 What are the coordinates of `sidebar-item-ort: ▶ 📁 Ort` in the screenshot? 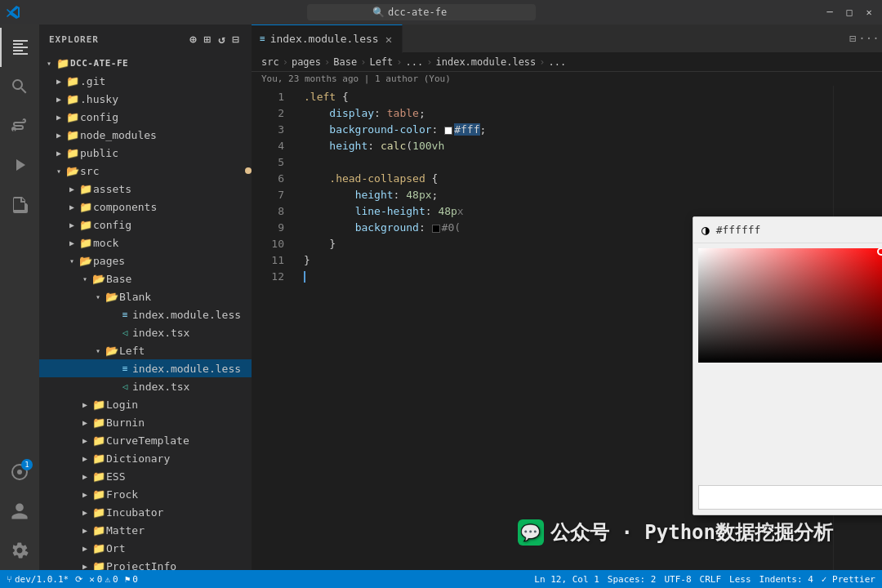 It's located at (145, 548).